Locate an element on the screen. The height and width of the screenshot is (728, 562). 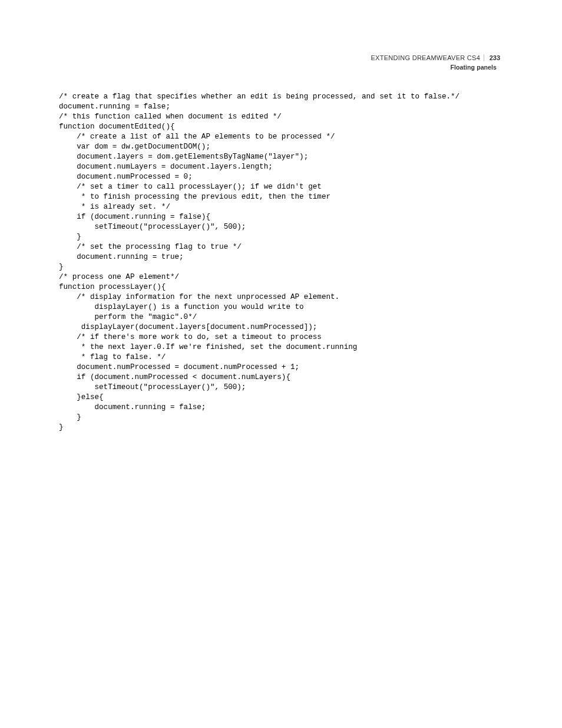
page-header: EXTENDING DREAMWEAVER CS4 233 Floating p… is located at coordinates (435, 61).